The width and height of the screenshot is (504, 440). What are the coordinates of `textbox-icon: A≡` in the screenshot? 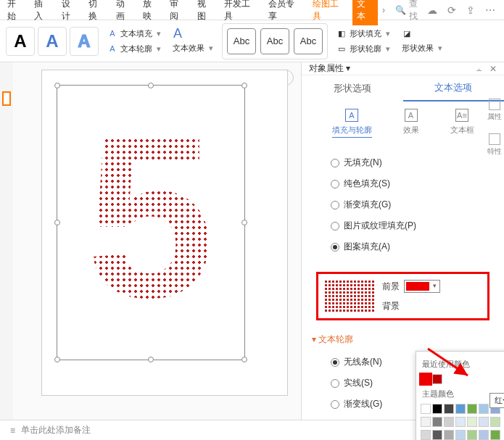 It's located at (462, 115).